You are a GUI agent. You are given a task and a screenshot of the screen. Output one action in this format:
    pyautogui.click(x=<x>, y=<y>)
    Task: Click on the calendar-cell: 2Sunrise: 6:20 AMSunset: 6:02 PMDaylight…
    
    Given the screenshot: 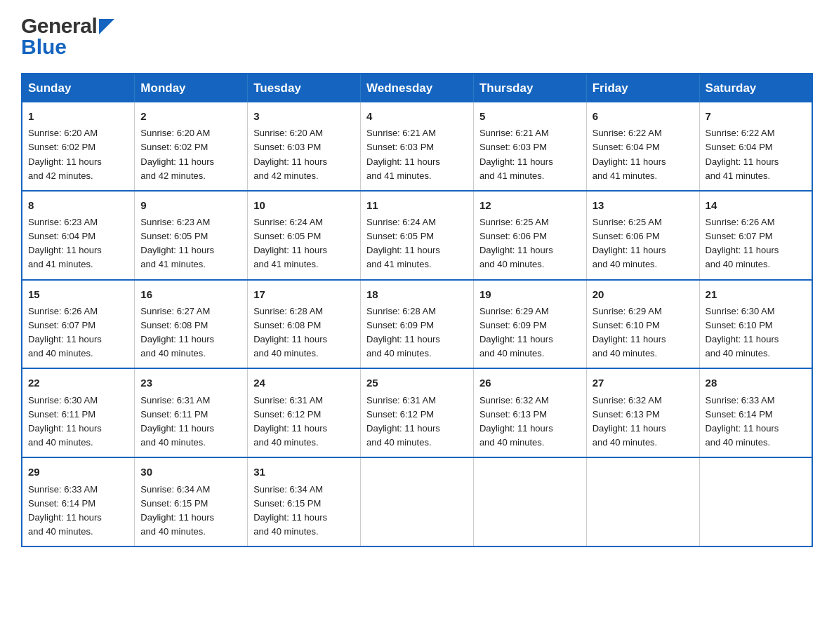 What is the action you would take?
    pyautogui.click(x=191, y=147)
    